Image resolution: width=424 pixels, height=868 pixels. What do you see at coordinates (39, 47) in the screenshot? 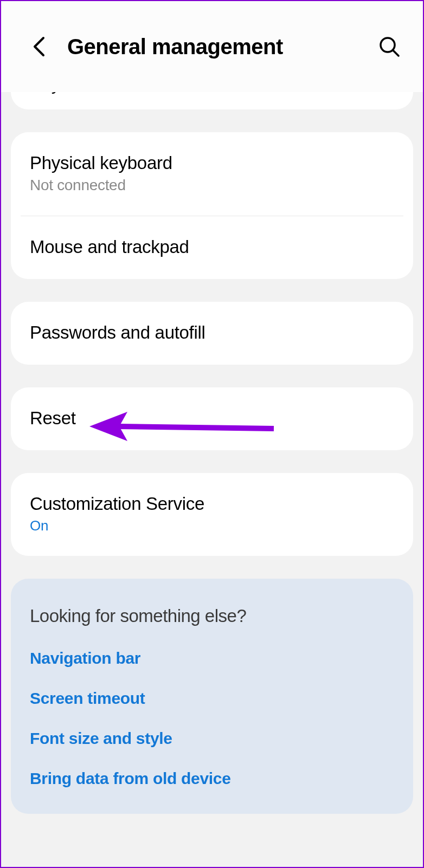
I see `back-chevron-icon` at bounding box center [39, 47].